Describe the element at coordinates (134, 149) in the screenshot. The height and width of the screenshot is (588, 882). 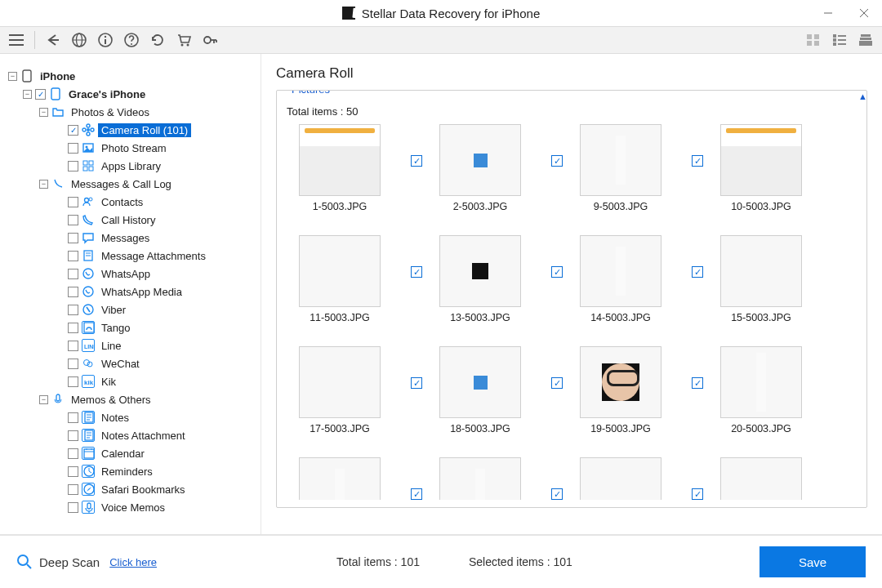
I see `tree-item-label: Photo Stream` at that location.